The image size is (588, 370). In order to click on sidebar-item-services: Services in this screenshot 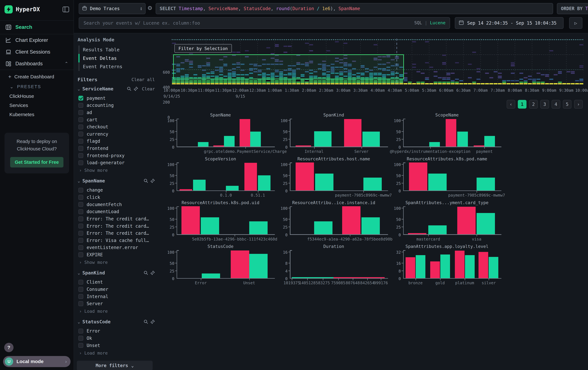, I will do `click(37, 105)`.